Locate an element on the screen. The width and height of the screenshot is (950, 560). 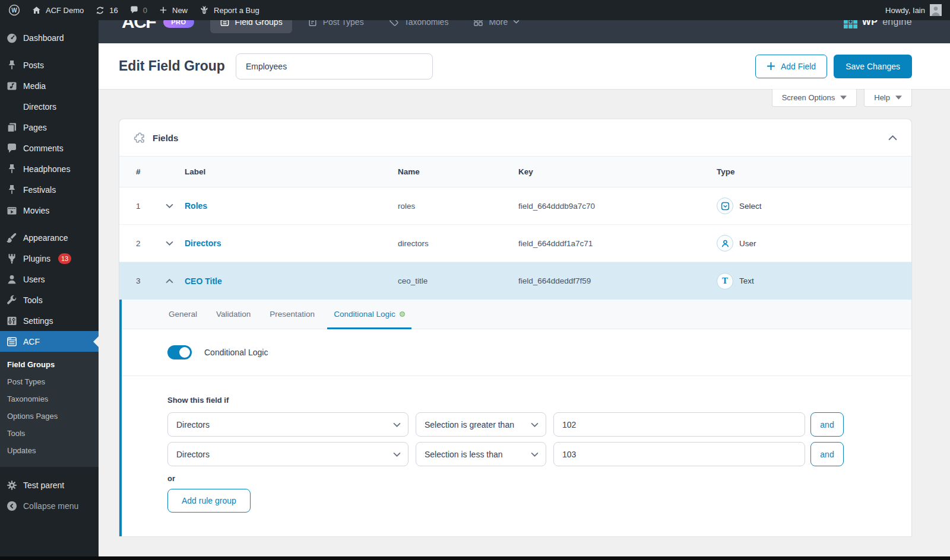
sidebar-item-label: Users is located at coordinates (34, 279).